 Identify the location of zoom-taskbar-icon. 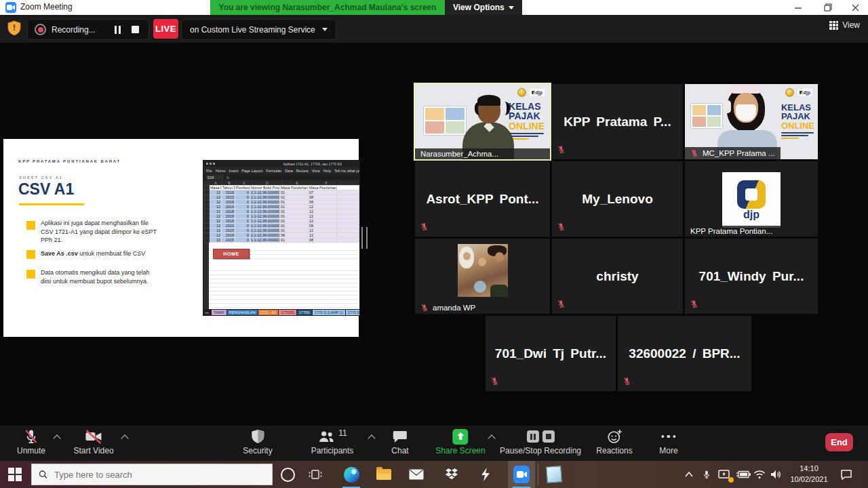
(521, 474).